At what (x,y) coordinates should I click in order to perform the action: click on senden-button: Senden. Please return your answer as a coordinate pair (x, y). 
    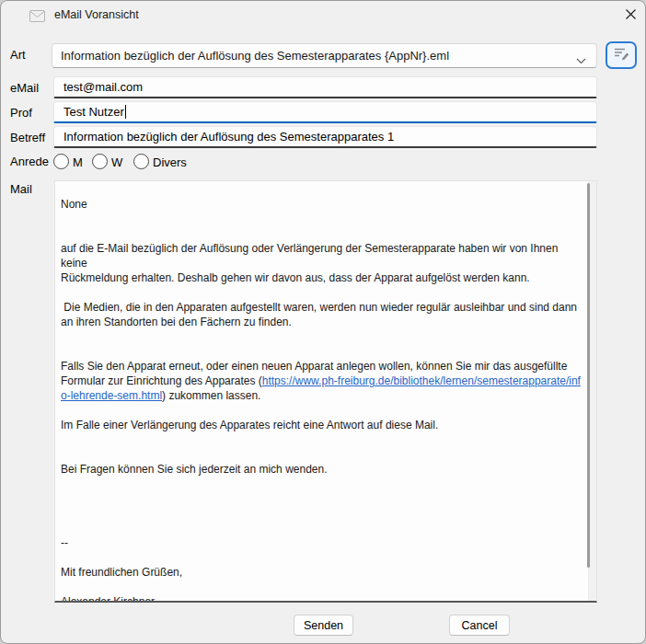
    Looking at the image, I should click on (324, 626).